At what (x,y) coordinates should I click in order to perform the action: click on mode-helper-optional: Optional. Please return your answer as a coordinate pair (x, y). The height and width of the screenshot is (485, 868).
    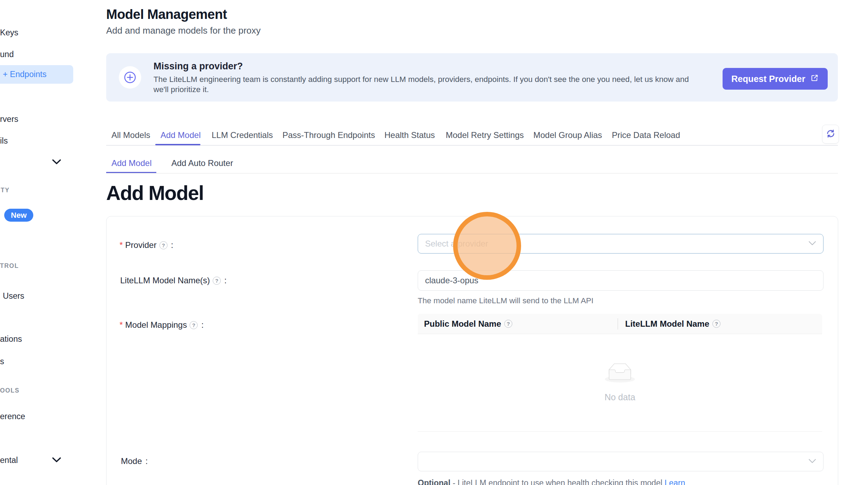
    Looking at the image, I should click on (434, 482).